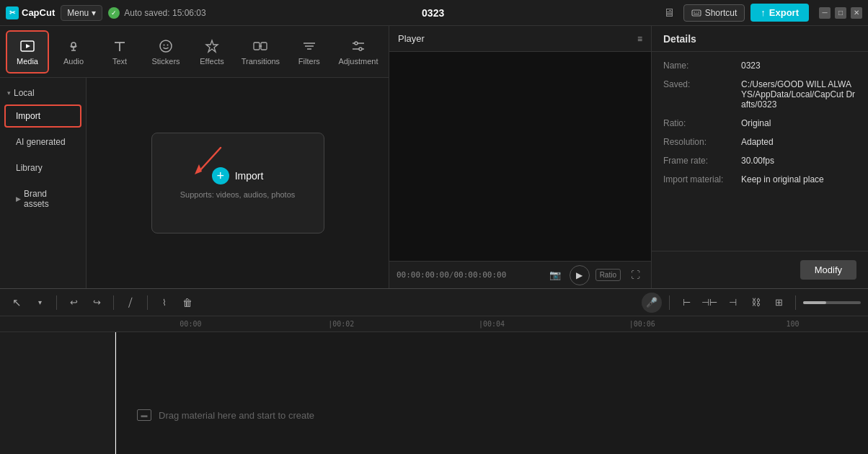 This screenshot has width=868, height=454. I want to click on tab-transitions: Transitions, so click(261, 52).